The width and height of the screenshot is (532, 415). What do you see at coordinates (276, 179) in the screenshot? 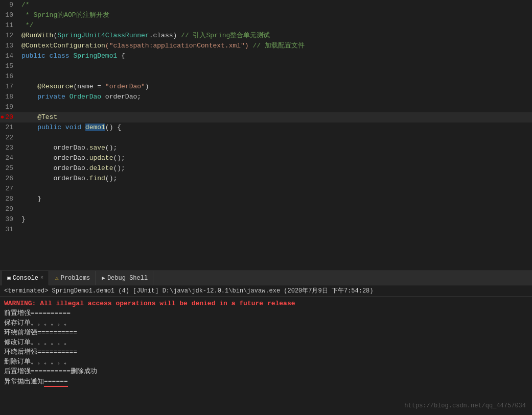
I see `line-content: orderDao.find();` at bounding box center [276, 179].